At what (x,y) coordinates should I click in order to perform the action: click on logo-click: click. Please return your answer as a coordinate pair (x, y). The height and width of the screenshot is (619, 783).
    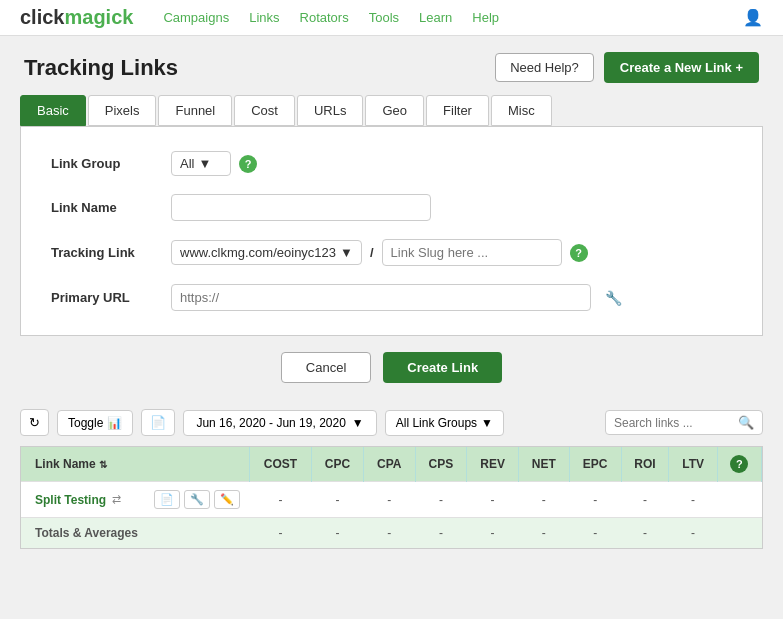
    Looking at the image, I should click on (42, 18).